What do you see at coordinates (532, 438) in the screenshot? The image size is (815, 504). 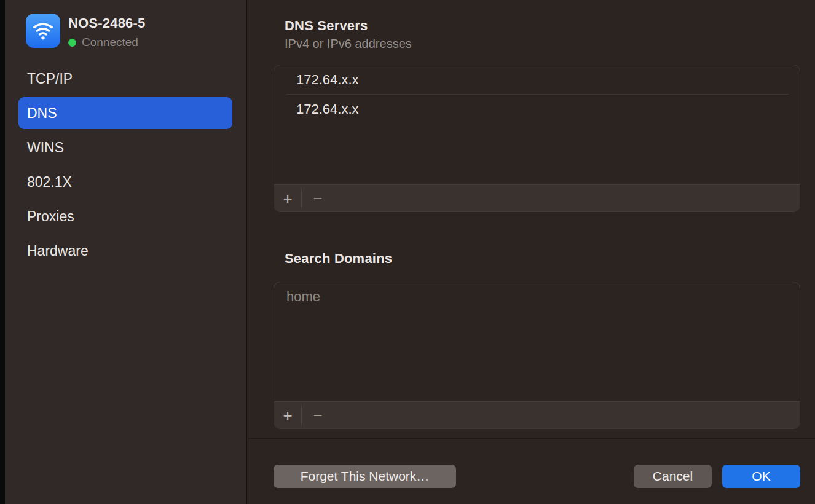 I see `footer-divider` at bounding box center [532, 438].